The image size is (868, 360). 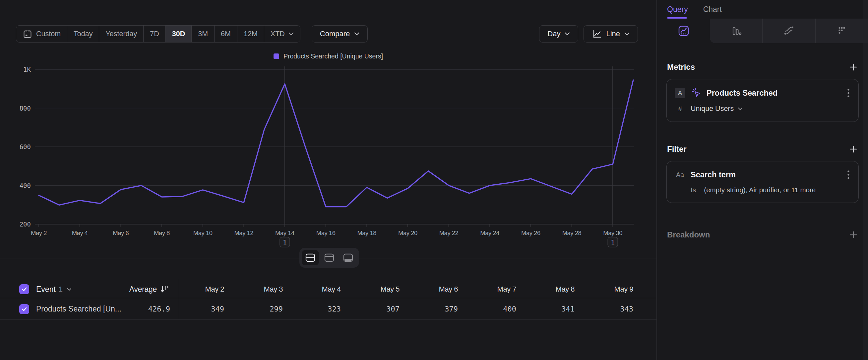 I want to click on date-column-header: May 4, so click(x=313, y=289).